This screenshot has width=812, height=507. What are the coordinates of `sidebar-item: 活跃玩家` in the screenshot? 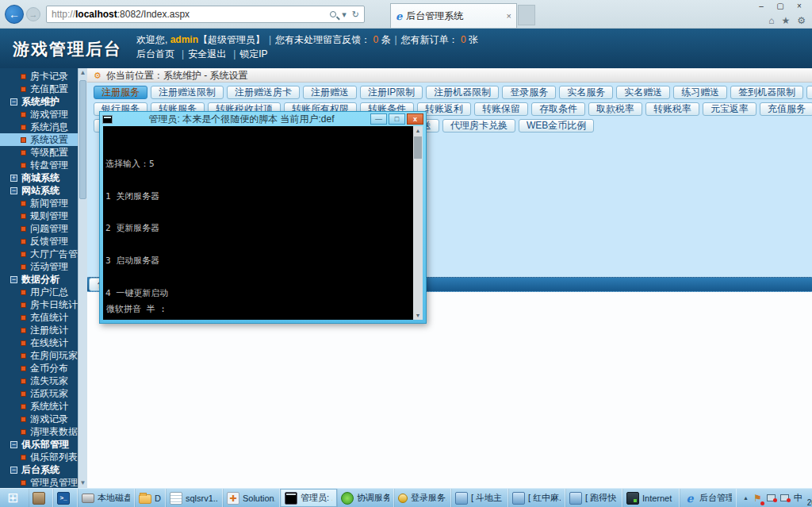 It's located at (39, 394).